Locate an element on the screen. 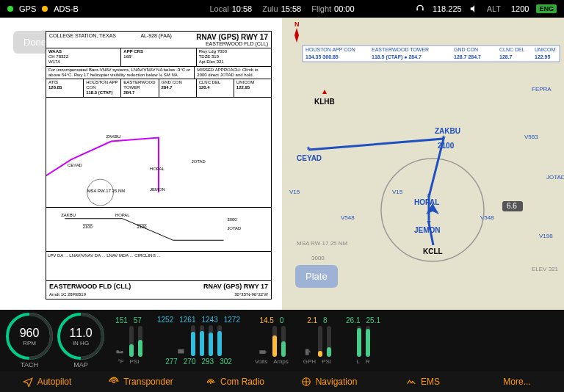  oil-icon is located at coordinates (120, 352).